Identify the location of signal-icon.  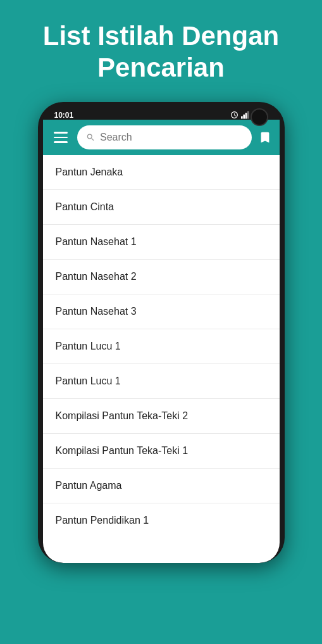
(246, 115).